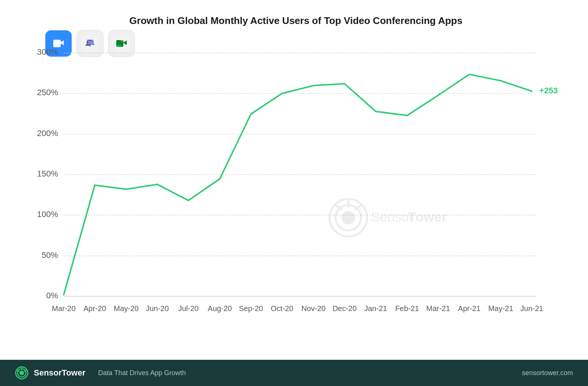  What do you see at coordinates (376, 309) in the screenshot?
I see `svg-text: Jan-21` at bounding box center [376, 309].